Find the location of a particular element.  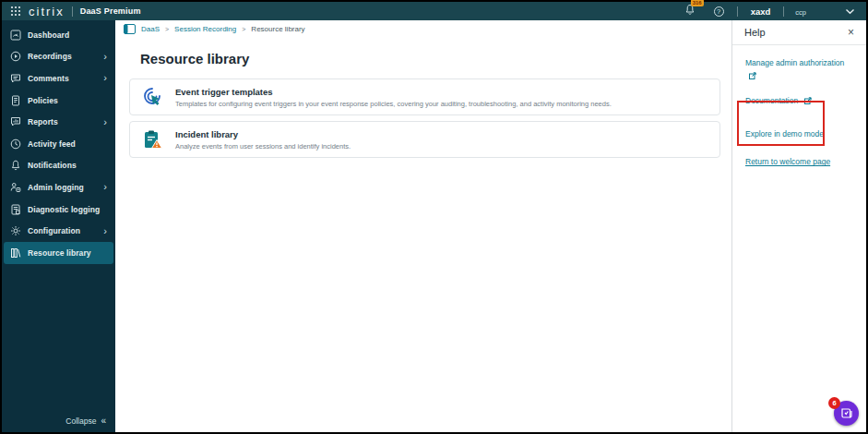

panel-toggle-icon is located at coordinates (129, 30).